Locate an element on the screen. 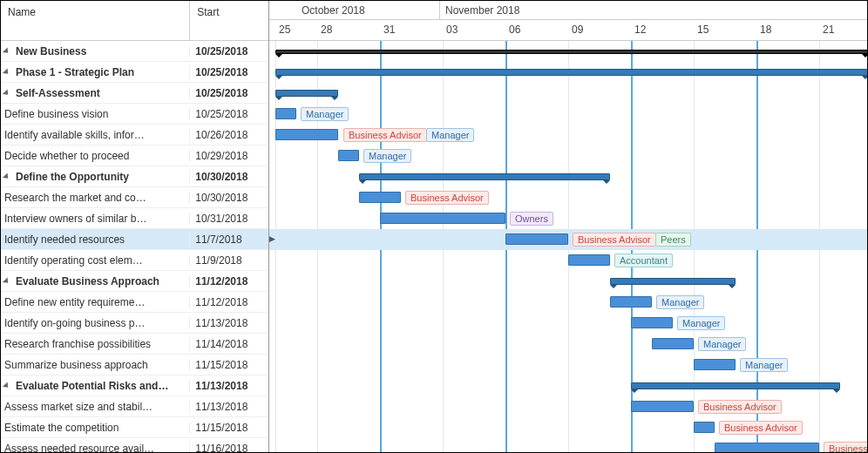 This screenshot has height=453, width=868. task-name: Estimate the competition is located at coordinates (61, 428).